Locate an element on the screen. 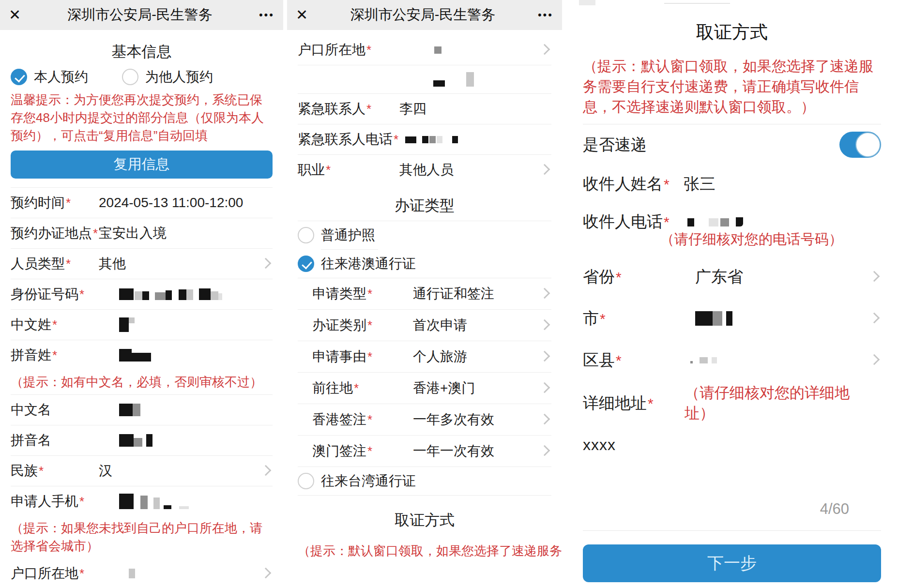 The image size is (898, 588). field-label: 人员类型 is located at coordinates (38, 263).